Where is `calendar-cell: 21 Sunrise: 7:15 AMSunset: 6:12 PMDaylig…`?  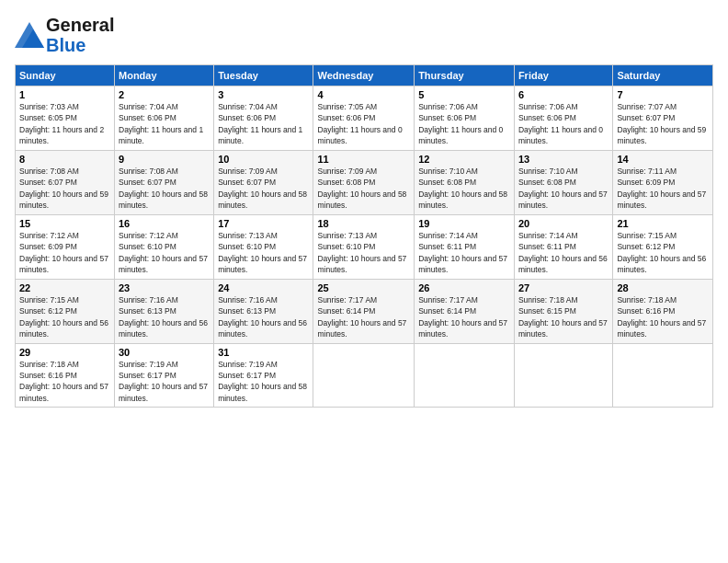 calendar-cell: 21 Sunrise: 7:15 AMSunset: 6:12 PMDaylig… is located at coordinates (664, 247).